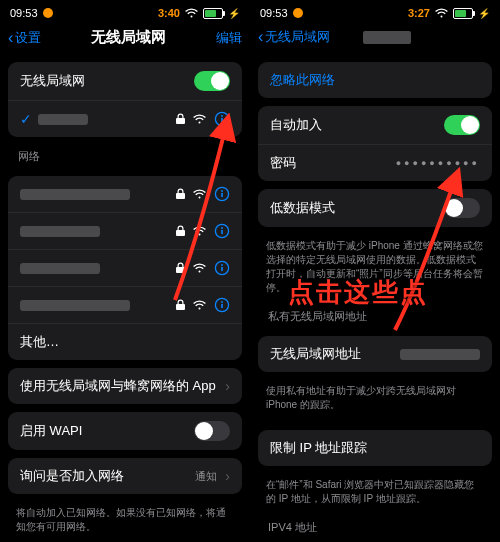 The image size is (500, 542). I want to click on edit-button: 编辑, so click(229, 38).